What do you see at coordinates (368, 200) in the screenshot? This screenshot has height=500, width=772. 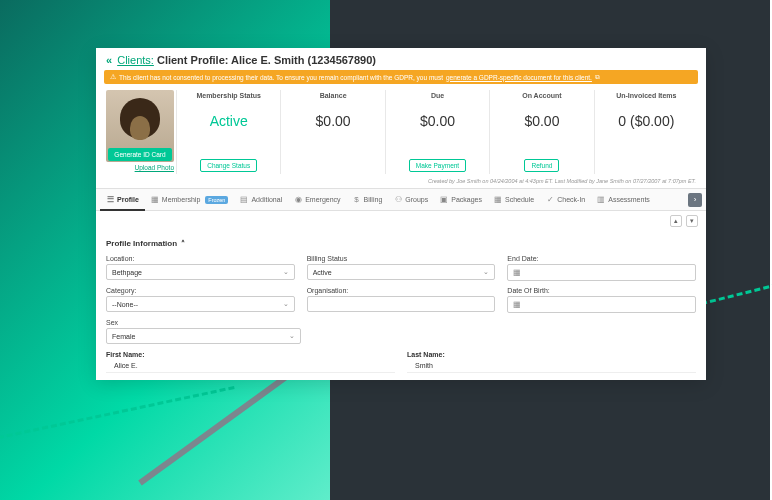 I see `tab-billing: $Billing` at bounding box center [368, 200].